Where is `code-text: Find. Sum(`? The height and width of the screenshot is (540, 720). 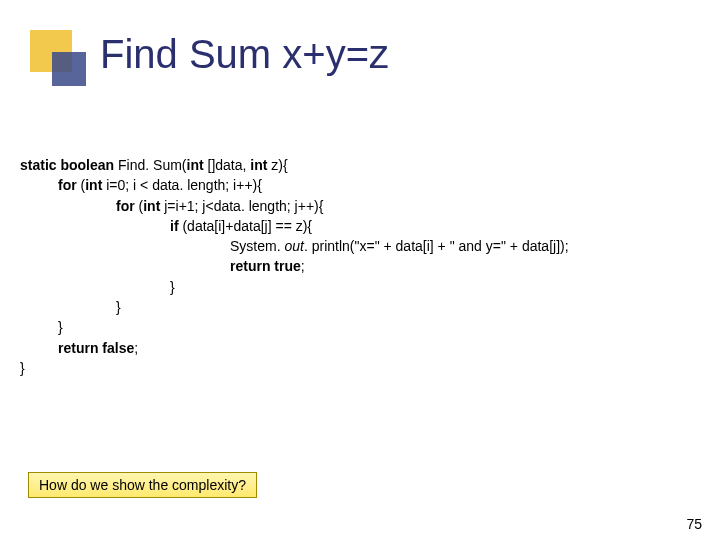 code-text: Find. Sum( is located at coordinates (152, 165).